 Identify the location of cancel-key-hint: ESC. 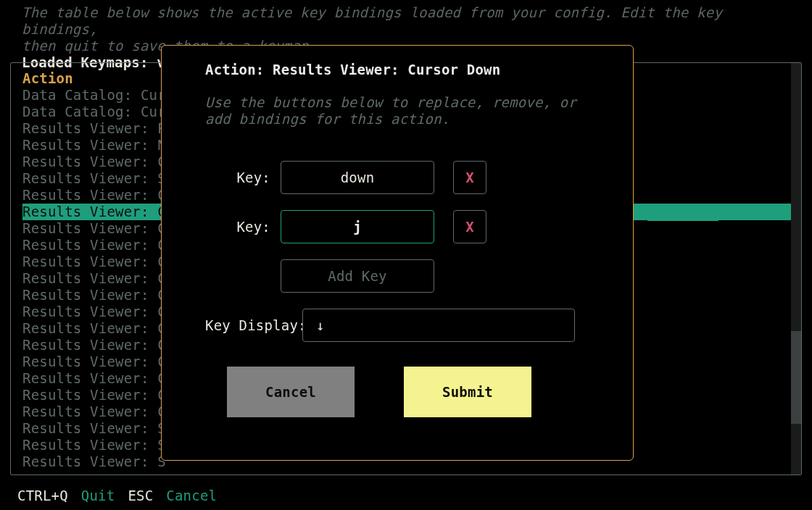
(141, 496).